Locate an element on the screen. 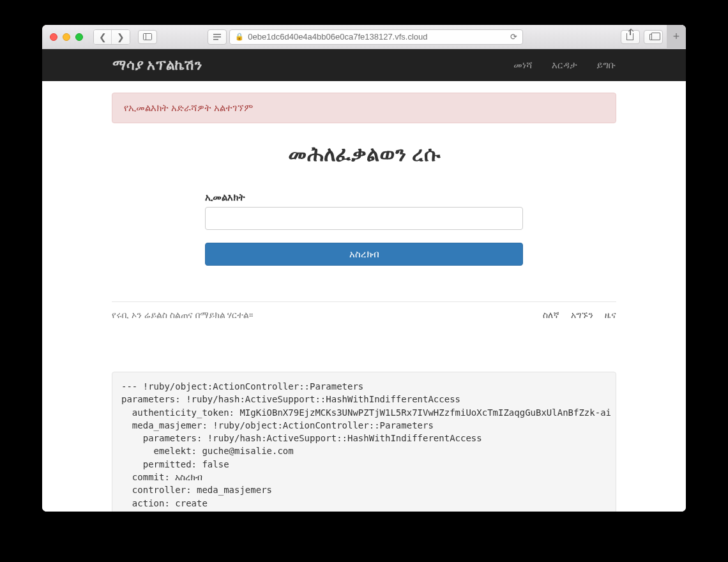  nav-links: መነሻ እርዳታ ይግቡ is located at coordinates (565, 65).